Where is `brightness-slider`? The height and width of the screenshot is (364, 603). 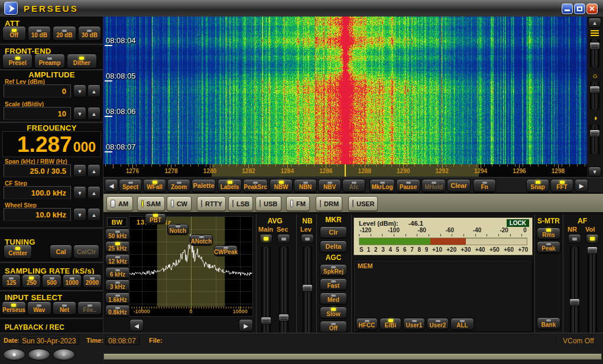
brightness-slider is located at coordinates (595, 96).